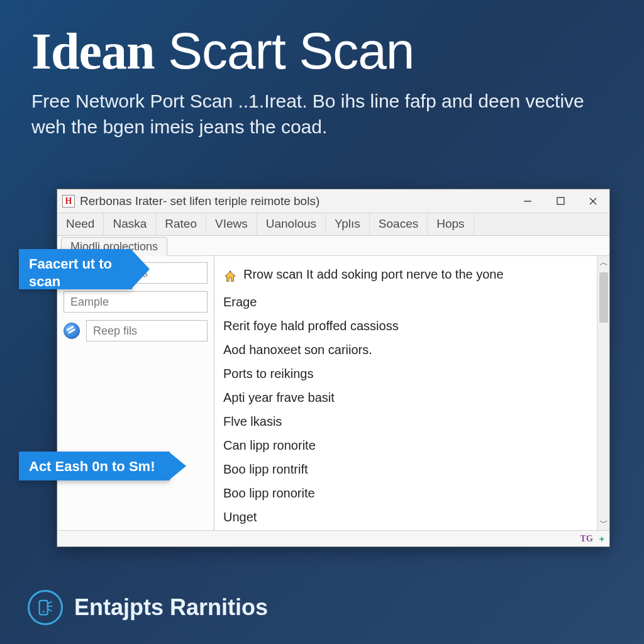 The image size is (644, 644). What do you see at coordinates (130, 224) in the screenshot?
I see `menu-item: Naska` at bounding box center [130, 224].